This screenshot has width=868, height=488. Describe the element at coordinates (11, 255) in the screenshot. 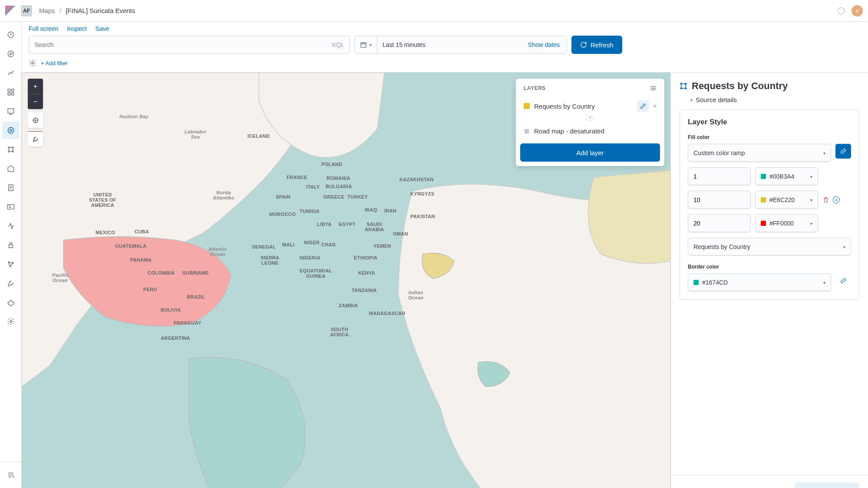

I see `side-nav` at that location.